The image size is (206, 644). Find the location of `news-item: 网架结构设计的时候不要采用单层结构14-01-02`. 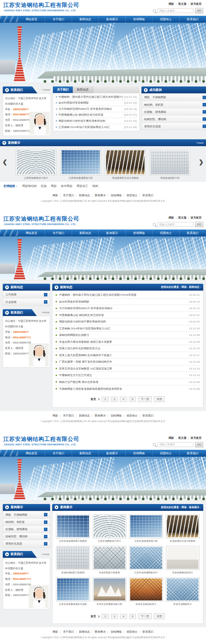

news-item: 网架结构设计的时候不要采用单层结构14-01-02 is located at coordinates (128, 322).